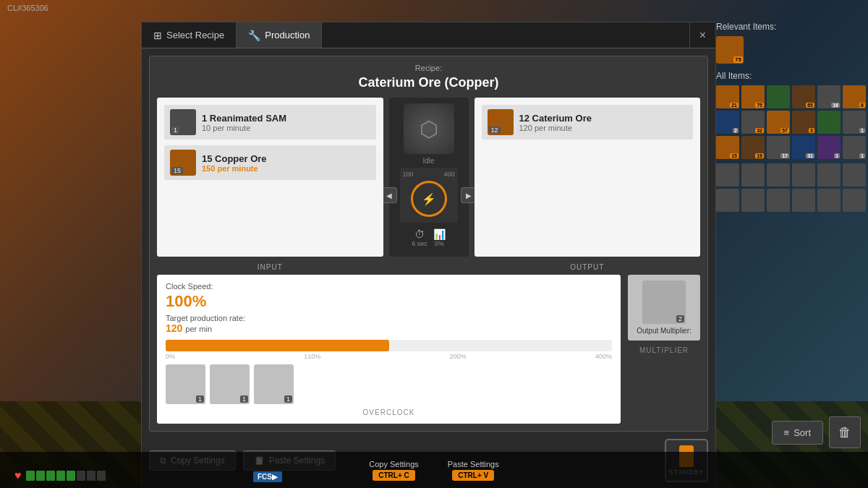 Image resolution: width=868 pixels, height=488 pixels. Describe the element at coordinates (797, 432) in the screenshot. I see `sort-button: ≡ Sort` at that location.